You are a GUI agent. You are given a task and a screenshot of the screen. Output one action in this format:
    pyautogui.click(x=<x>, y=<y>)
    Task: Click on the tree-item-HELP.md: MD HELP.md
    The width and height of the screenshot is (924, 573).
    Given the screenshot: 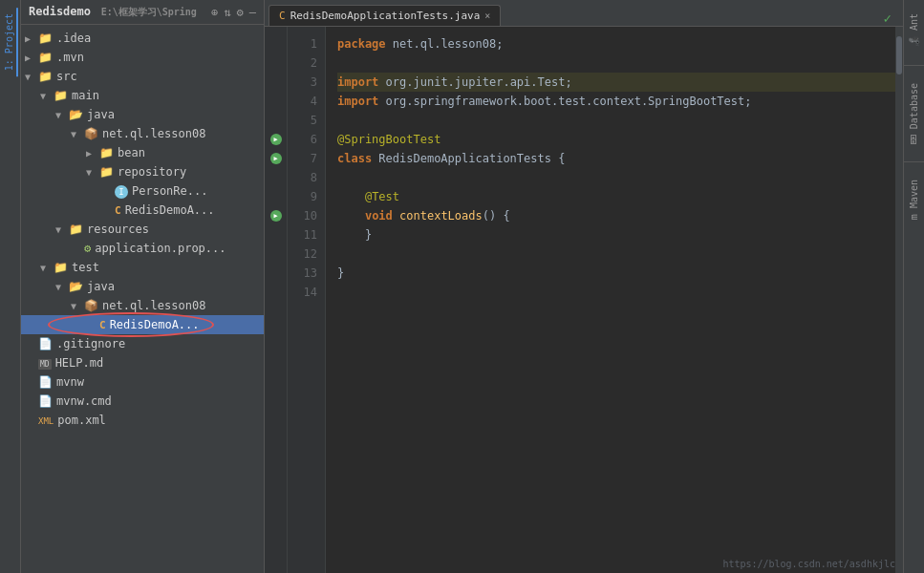 What is the action you would take?
    pyautogui.click(x=142, y=363)
    